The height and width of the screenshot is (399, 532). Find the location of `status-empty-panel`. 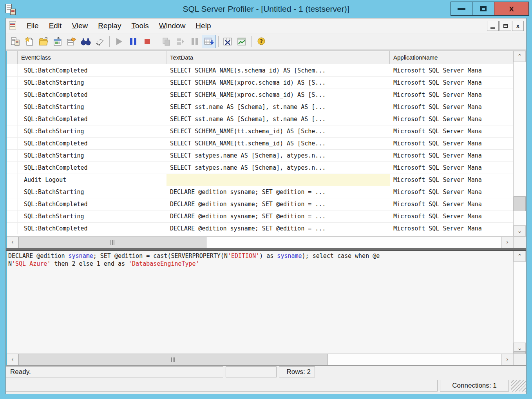

status-empty-panel is located at coordinates (222, 386).